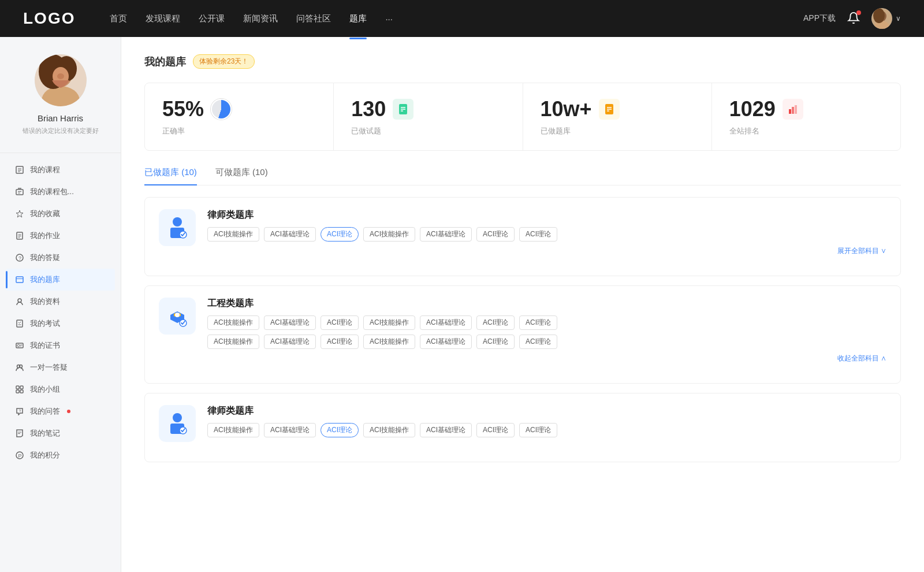 This screenshot has height=572, width=924. What do you see at coordinates (60, 192) in the screenshot?
I see `sidebar-item-1: 我的课程包...` at bounding box center [60, 192].